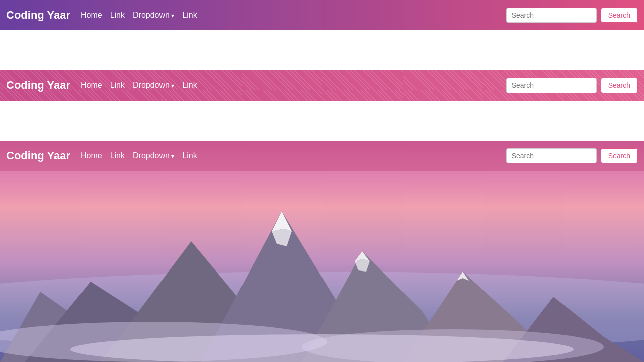 The width and height of the screenshot is (644, 362). I want to click on nav-link2-1: Link, so click(189, 15).